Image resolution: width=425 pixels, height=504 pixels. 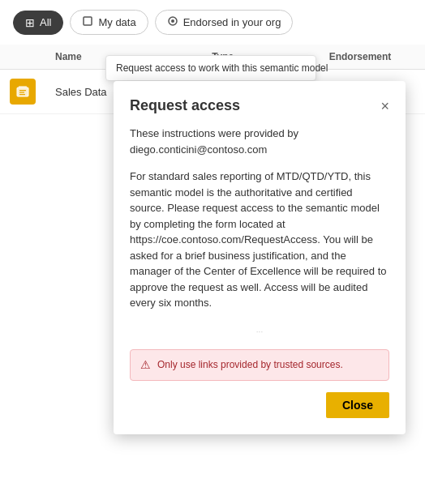 I want to click on warning-icon: ⚠, so click(x=146, y=365).